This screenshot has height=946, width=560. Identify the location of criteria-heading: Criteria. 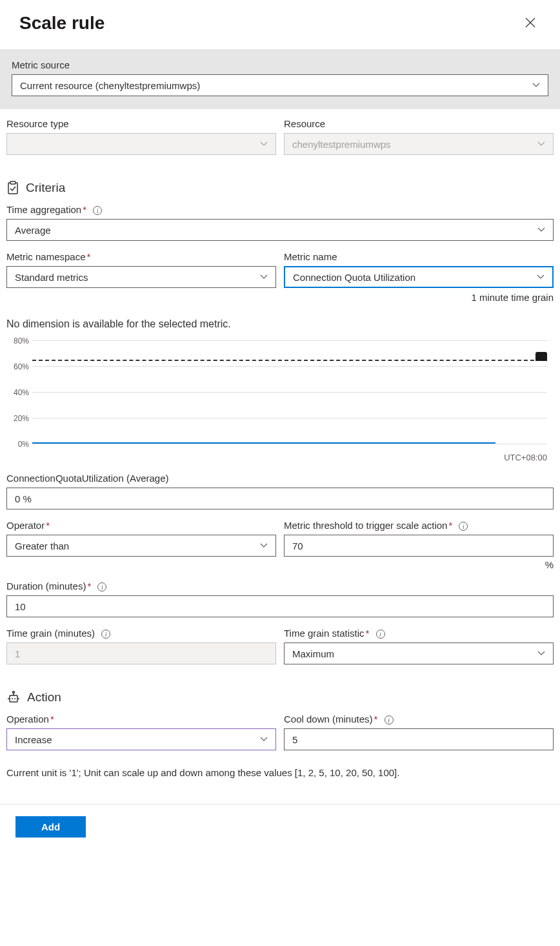
(45, 188).